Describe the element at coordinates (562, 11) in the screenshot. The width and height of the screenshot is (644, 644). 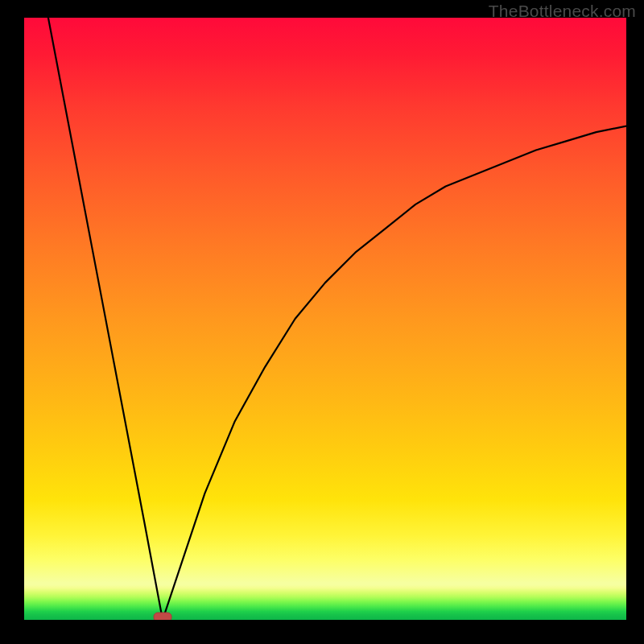
I see `watermark-text: TheBottleneck.com` at that location.